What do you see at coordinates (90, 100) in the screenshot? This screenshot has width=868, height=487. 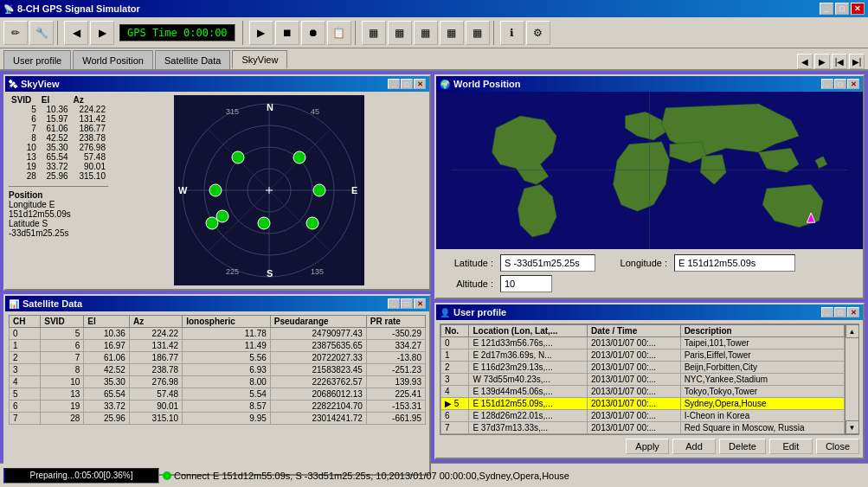 I see `skyview-col-az: Az` at bounding box center [90, 100].